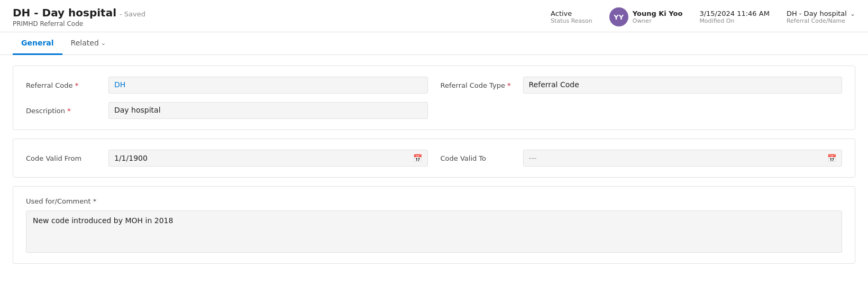 Image resolution: width=868 pixels, height=285 pixels. I want to click on modified-label: Modified On, so click(717, 21).